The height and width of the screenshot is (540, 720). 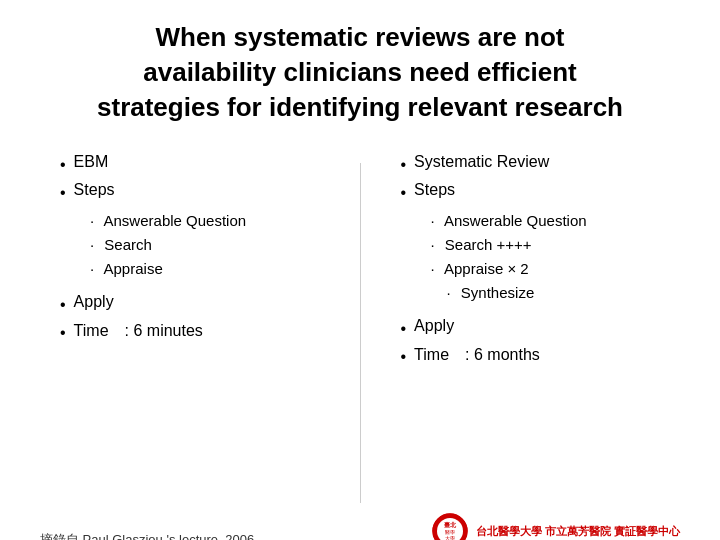 I want to click on left-steps-label: Steps, so click(x=94, y=190).